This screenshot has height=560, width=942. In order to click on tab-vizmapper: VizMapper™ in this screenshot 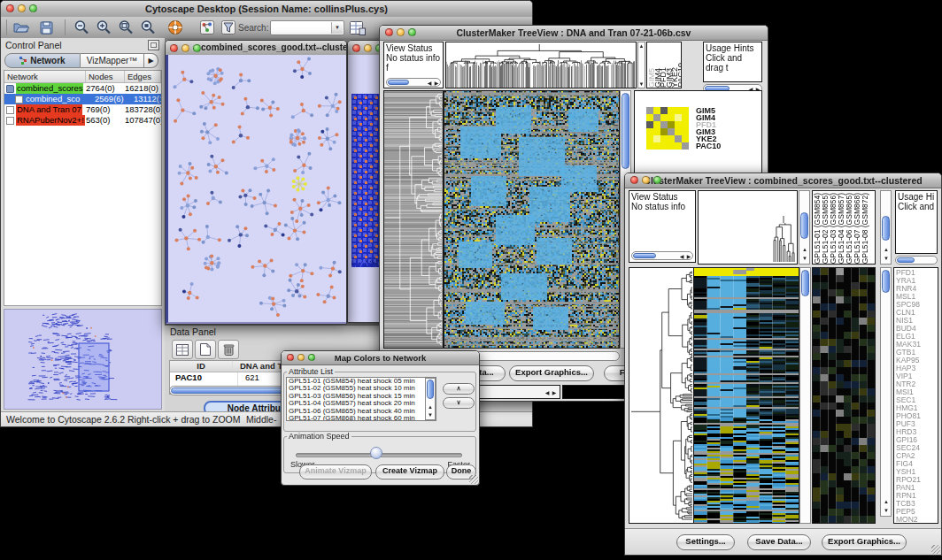, I will do `click(112, 60)`.